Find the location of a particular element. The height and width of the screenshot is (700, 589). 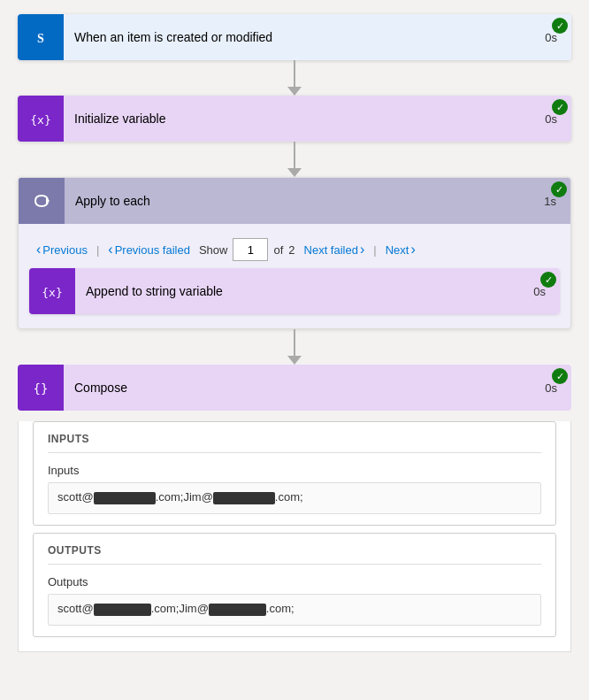

step-init-variable-status: ✓ is located at coordinates (560, 107).